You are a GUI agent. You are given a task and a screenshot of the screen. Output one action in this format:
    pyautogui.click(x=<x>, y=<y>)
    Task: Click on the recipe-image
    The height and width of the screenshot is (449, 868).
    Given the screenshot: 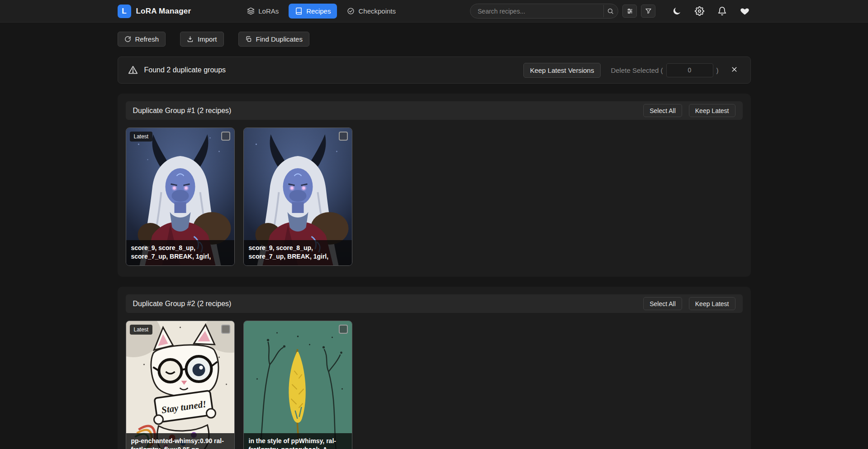 What is the action you would take?
    pyautogui.click(x=298, y=385)
    